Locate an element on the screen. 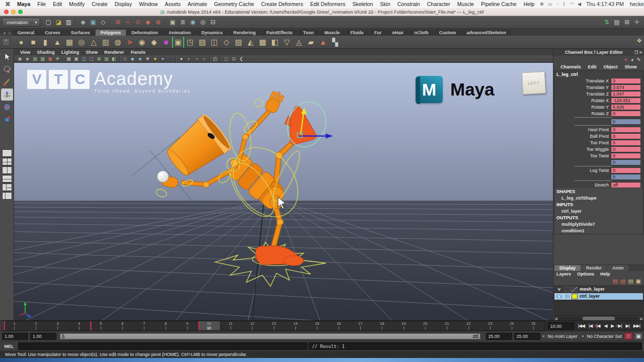 This screenshot has height=362, width=644. timeline-frame-3: 3 is located at coordinates (57, 326).